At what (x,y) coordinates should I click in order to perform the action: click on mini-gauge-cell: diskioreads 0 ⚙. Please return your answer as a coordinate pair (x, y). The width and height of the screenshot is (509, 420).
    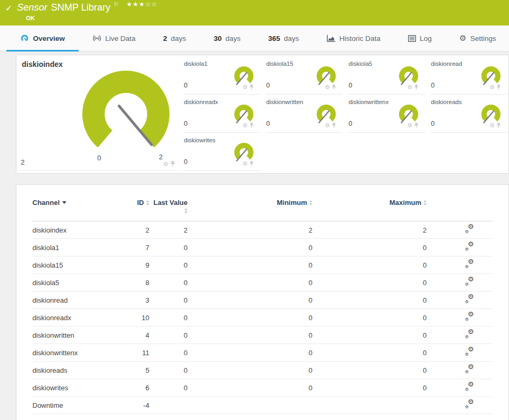
    Looking at the image, I should click on (469, 116).